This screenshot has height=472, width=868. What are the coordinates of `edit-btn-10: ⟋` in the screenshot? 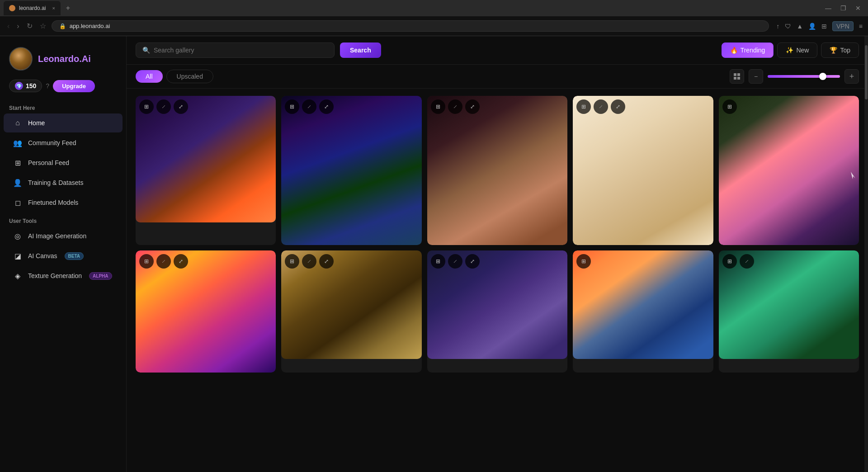 It's located at (747, 261).